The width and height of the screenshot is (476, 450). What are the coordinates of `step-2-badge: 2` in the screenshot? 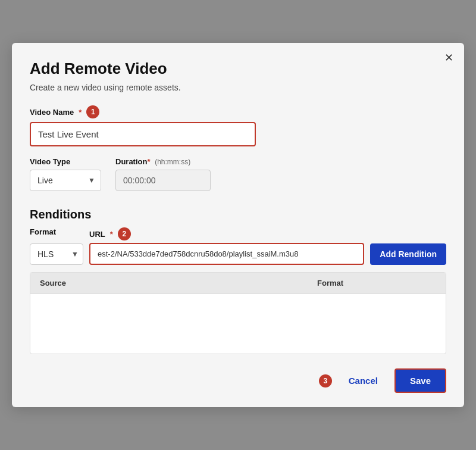 It's located at (124, 234).